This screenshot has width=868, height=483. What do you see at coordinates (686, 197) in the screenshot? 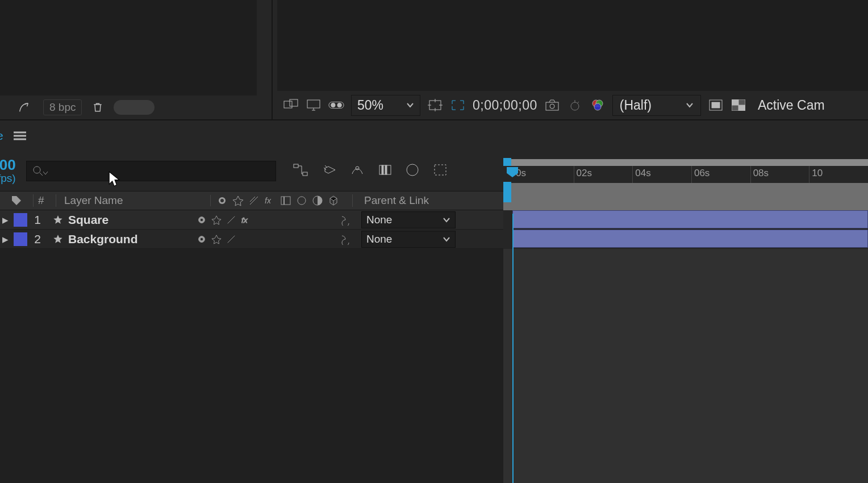
I see `work-area-bar` at bounding box center [686, 197].